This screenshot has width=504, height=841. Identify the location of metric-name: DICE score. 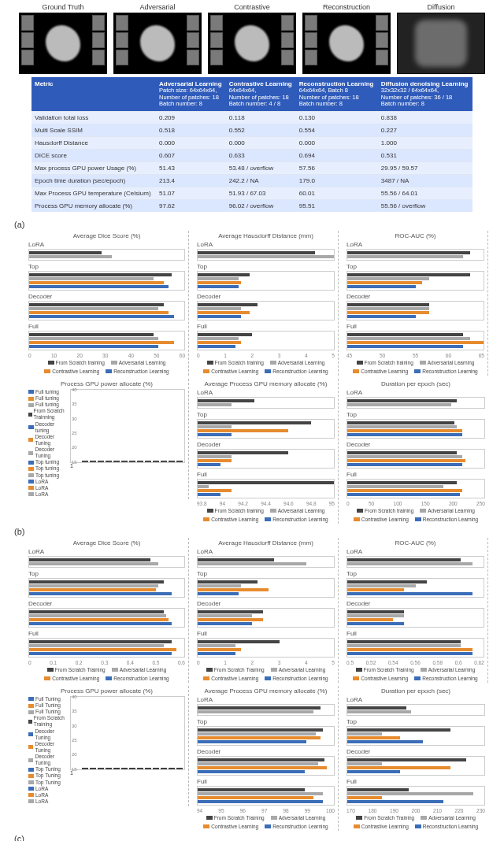
(94, 155).